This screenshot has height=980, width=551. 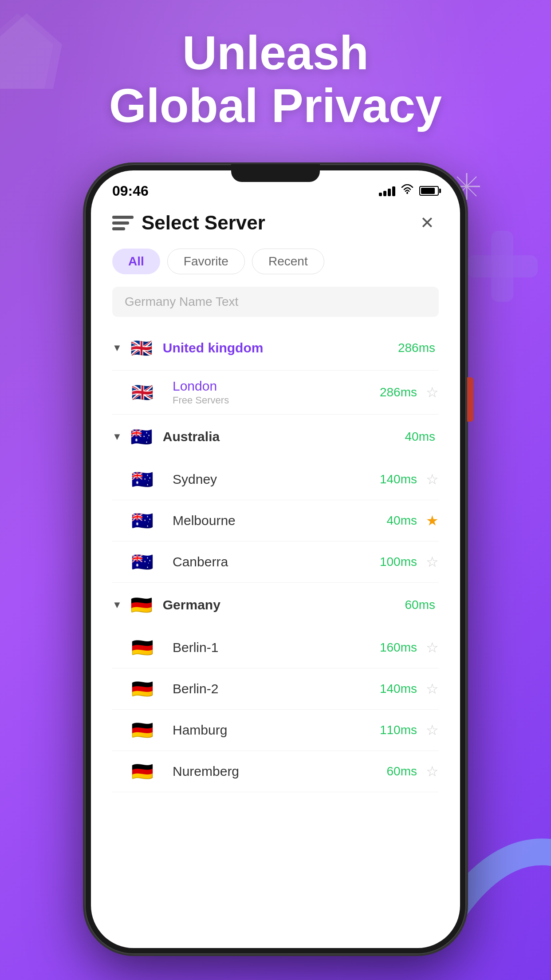 What do you see at coordinates (284, 437) in the screenshot?
I see `country-name-au: Australia` at bounding box center [284, 437].